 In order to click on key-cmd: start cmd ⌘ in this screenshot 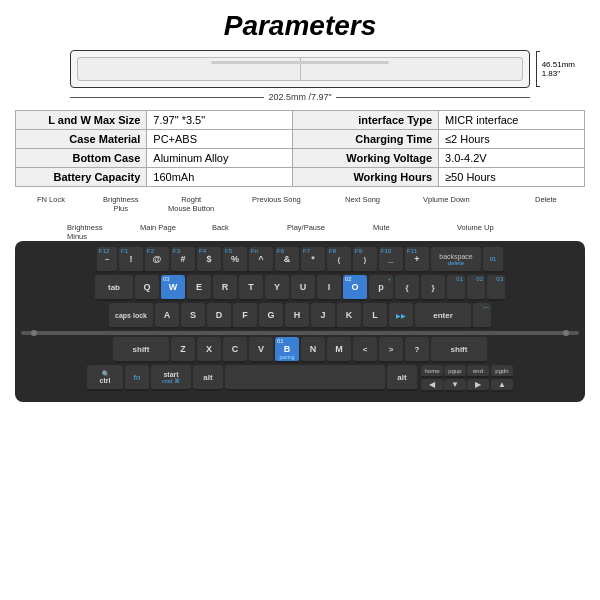, I will do `click(171, 378)`.